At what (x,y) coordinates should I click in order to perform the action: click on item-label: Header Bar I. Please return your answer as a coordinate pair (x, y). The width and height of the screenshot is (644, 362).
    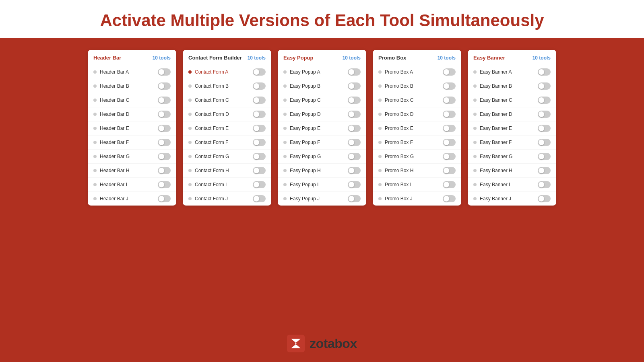
    Looking at the image, I should click on (114, 185).